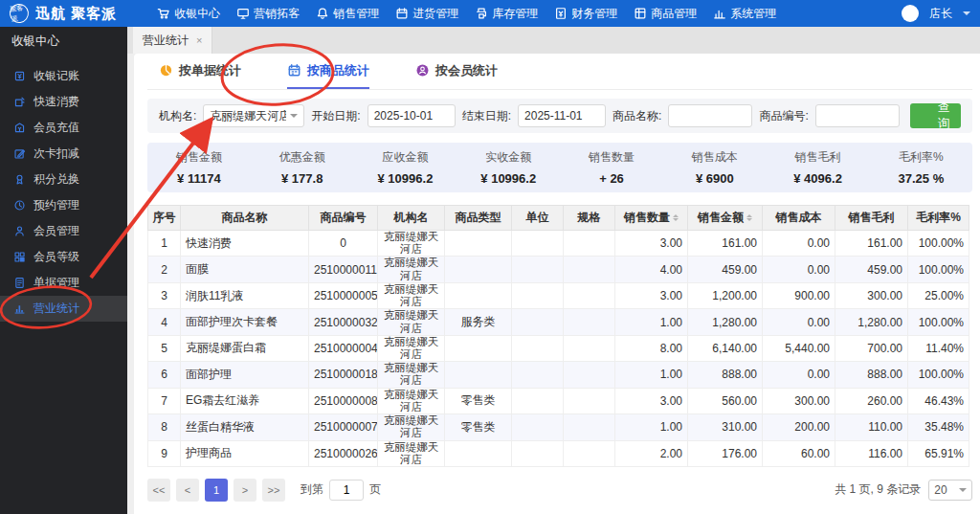 This screenshot has width=980, height=514. Describe the element at coordinates (506, 13) in the screenshot. I see `nav-item-5: 库存管理` at that location.